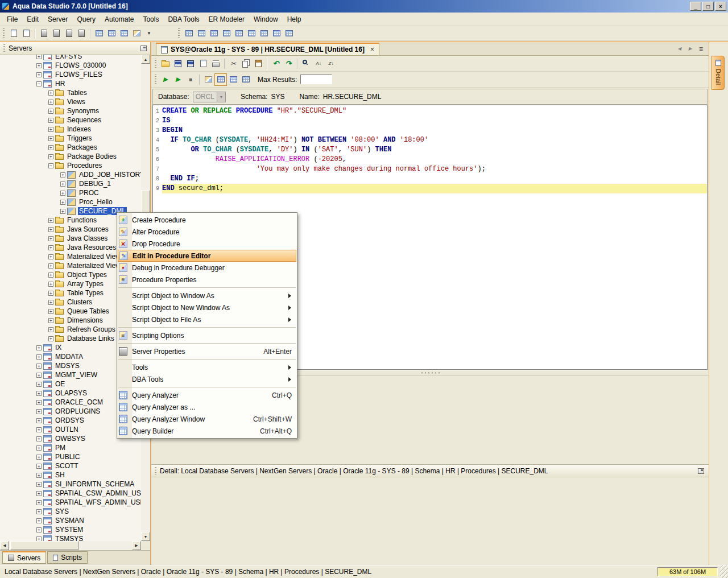 Image resolution: width=728 pixels, height=578 pixels. Describe the element at coordinates (679, 49) in the screenshot. I see `scroll-tabs-left-icon: ◀` at that location.